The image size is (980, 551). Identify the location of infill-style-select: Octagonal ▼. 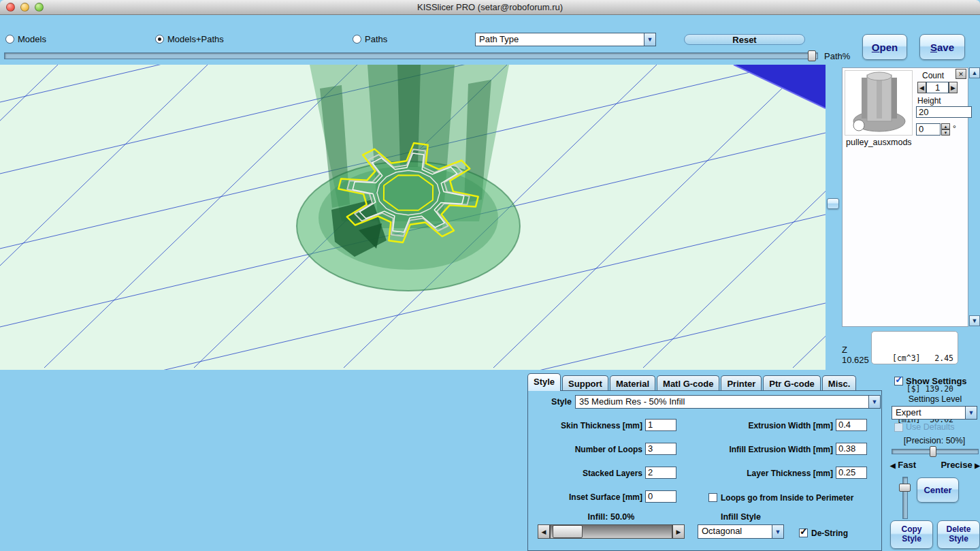
(740, 531).